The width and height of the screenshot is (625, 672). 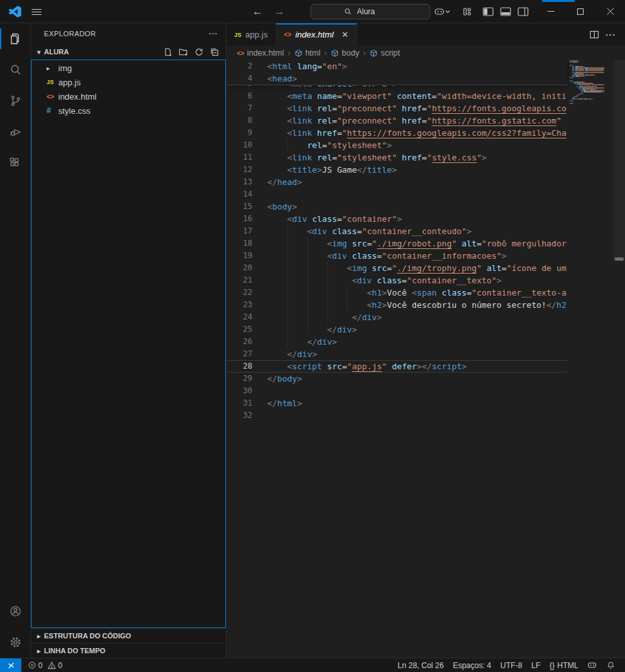 I want to click on explorer-more-actions-button: ···, so click(x=214, y=34).